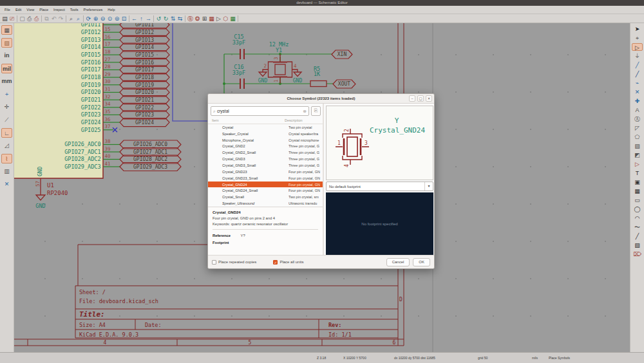  What do you see at coordinates (239, 73) in the screenshot?
I see `c16-value: 33pF` at bounding box center [239, 73].